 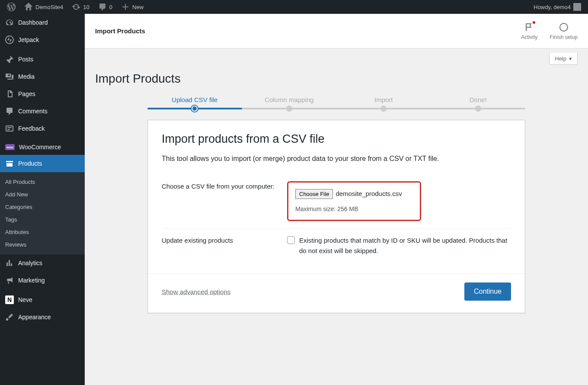 I want to click on update-icon, so click(x=76, y=7).